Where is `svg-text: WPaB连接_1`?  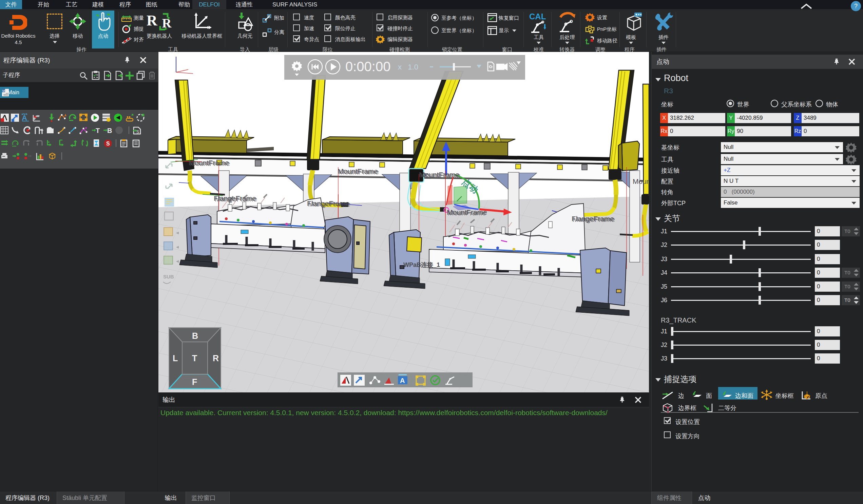 svg-text: WPaB连接_1 is located at coordinates (422, 265).